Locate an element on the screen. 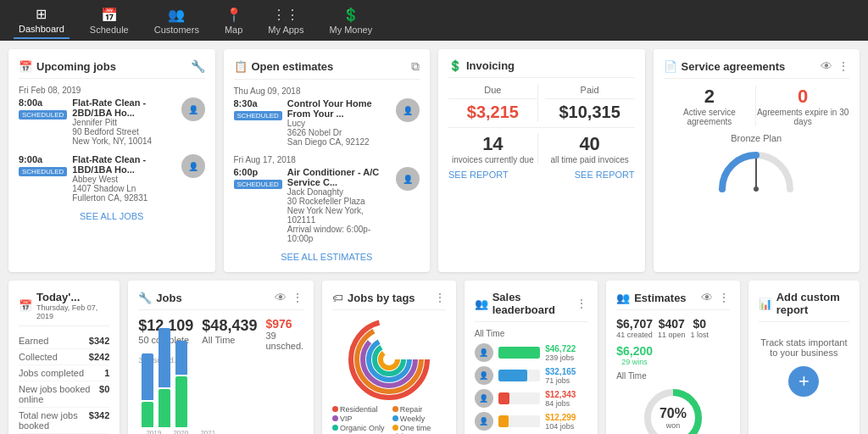  est-lost: $0 1 lost is located at coordinates (700, 328).